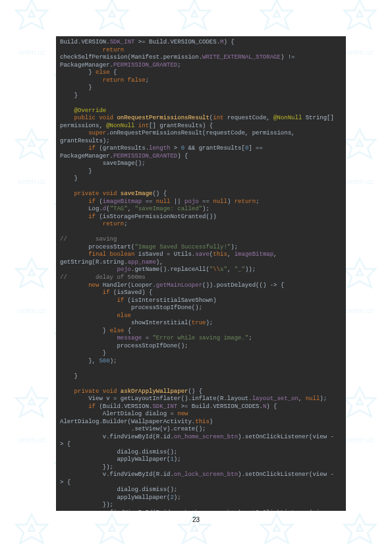 The width and height of the screenshot is (392, 555). I want to click on code-text: (, so click(99, 202).